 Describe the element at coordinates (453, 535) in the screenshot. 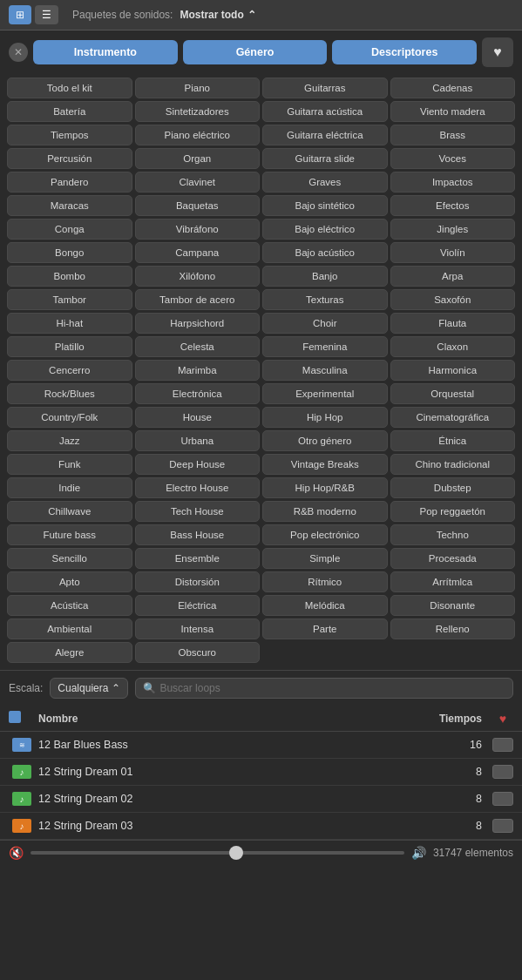

I see `grid-item: Techno` at that location.